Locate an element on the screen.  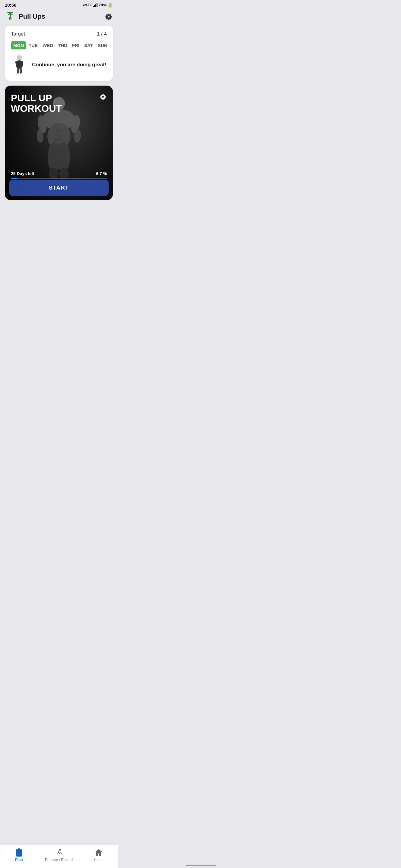
day-thu: THU is located at coordinates (63, 45).